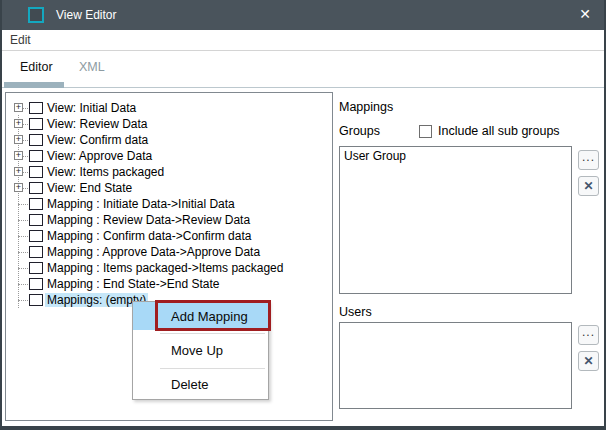  What do you see at coordinates (169, 236) in the screenshot?
I see `tree-item-mapping-confirm-data: Mapping : Confirm data->Confirm data` at bounding box center [169, 236].